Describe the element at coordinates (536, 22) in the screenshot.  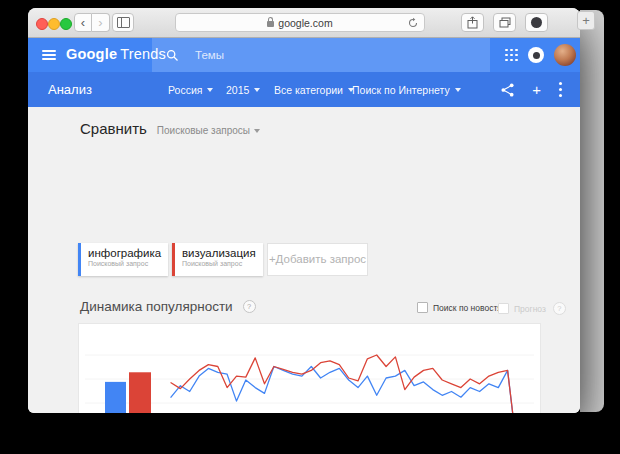
I see `extension-icon` at that location.